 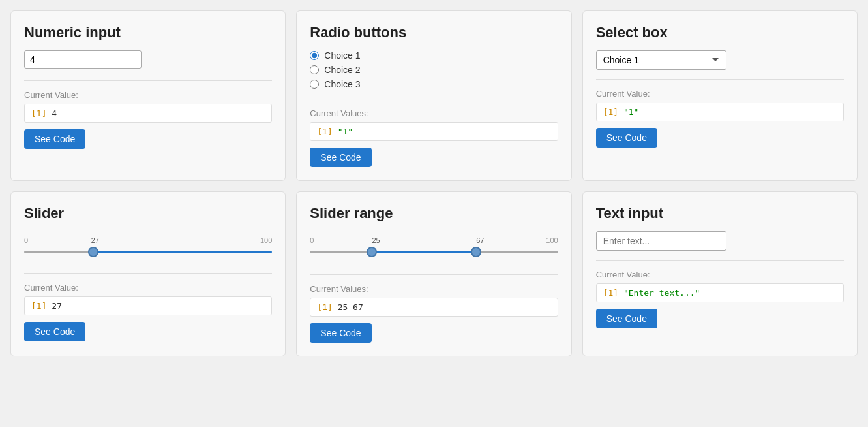 I want to click on slider-range-title: Slider range, so click(x=434, y=214).